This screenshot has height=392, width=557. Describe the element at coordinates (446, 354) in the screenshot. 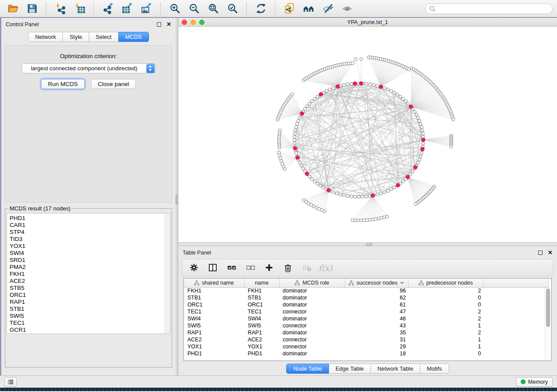

I see `table-cell-predecessor-nodes: 0` at that location.